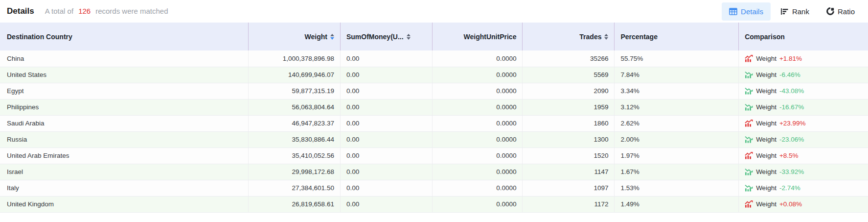 This screenshot has width=868, height=222. Describe the element at coordinates (677, 156) in the screenshot. I see `cell-percentage: 1.97%` at that location.